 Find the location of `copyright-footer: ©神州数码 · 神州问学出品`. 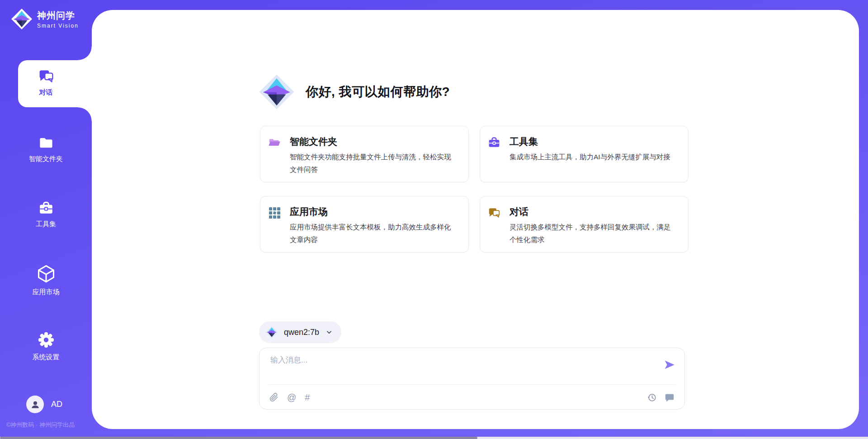

copyright-footer: ©神州数码 · 神州问学出品 is located at coordinates (41, 425).